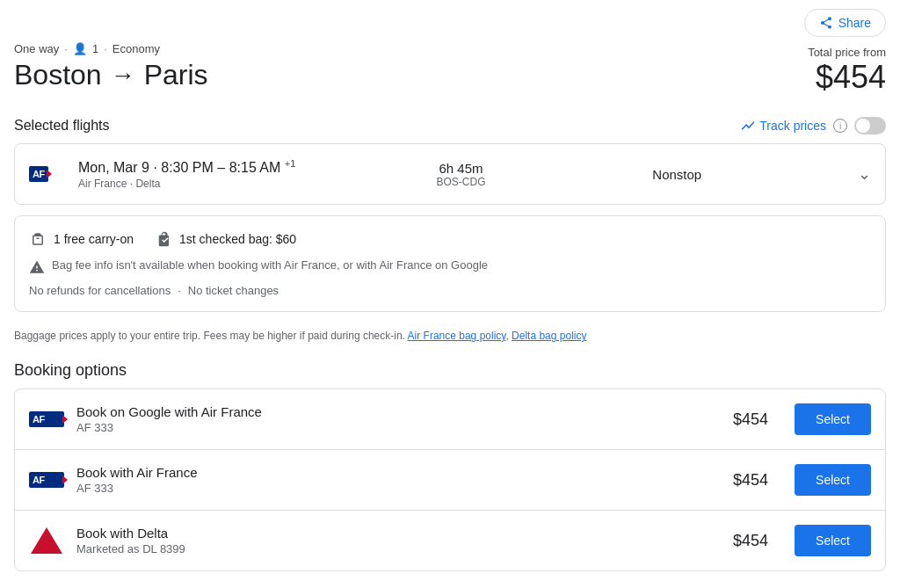 The image size is (900, 588). Describe the element at coordinates (399, 419) in the screenshot. I see `option-1-info: Book on Google with Air France AF 333` at that location.